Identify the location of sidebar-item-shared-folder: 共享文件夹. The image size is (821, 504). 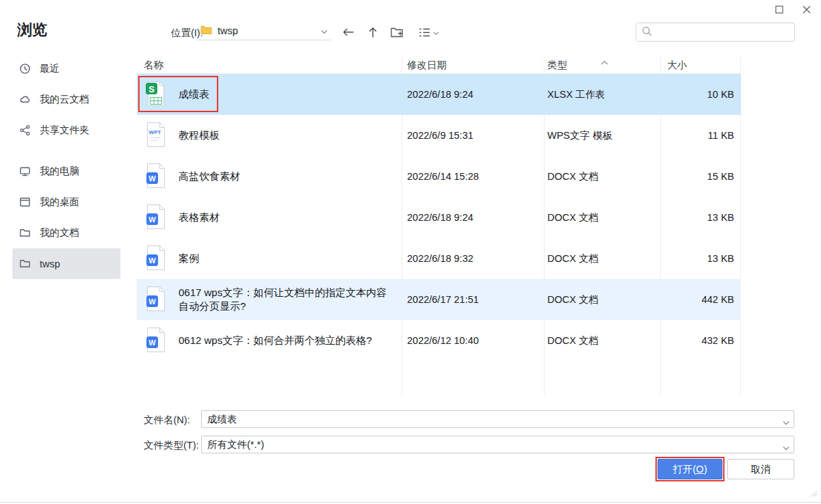
(66, 130).